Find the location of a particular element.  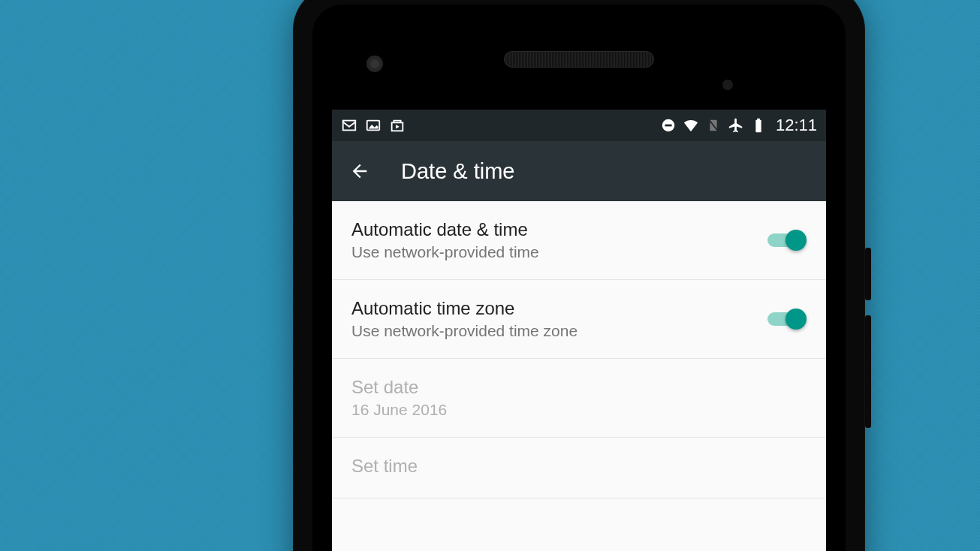

setting-auto-date-time: Automatic date & time Use network-provid… is located at coordinates (579, 240).